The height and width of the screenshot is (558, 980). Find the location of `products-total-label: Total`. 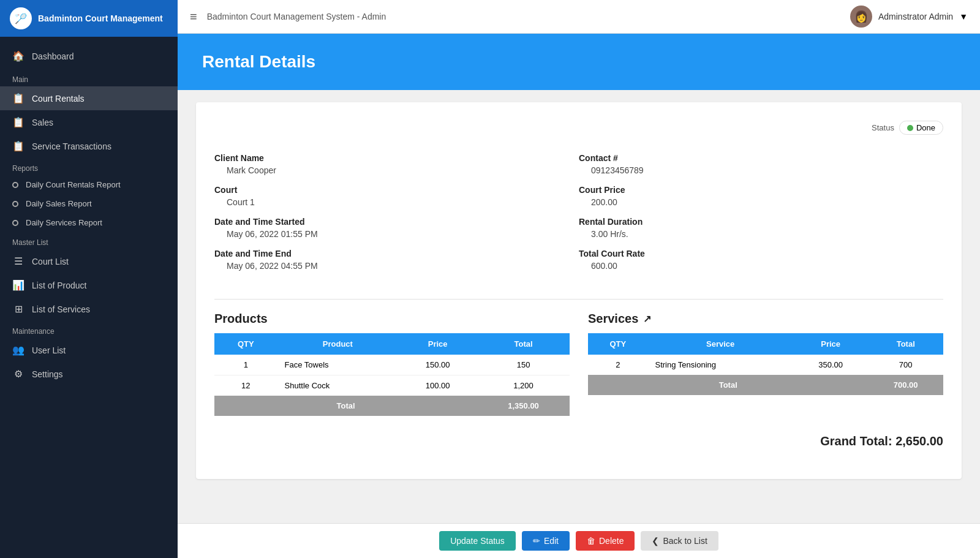

products-total-label: Total is located at coordinates (345, 405).